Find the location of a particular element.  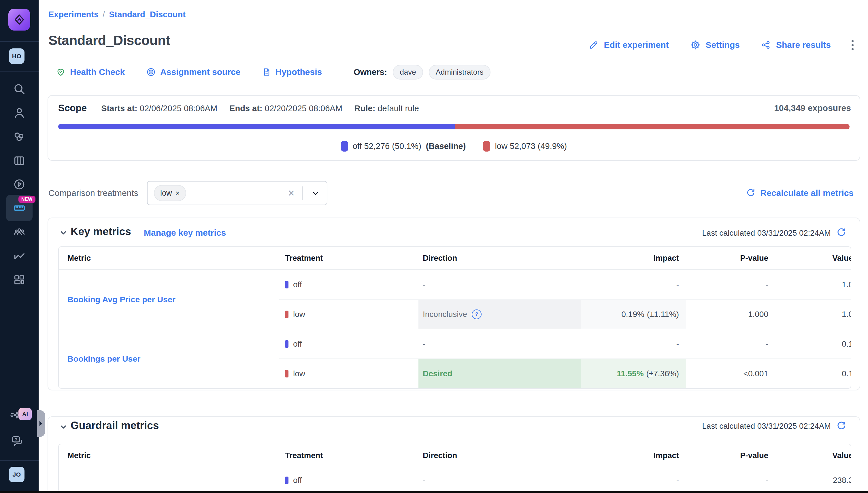

owner-chip-dave: dave is located at coordinates (408, 72).